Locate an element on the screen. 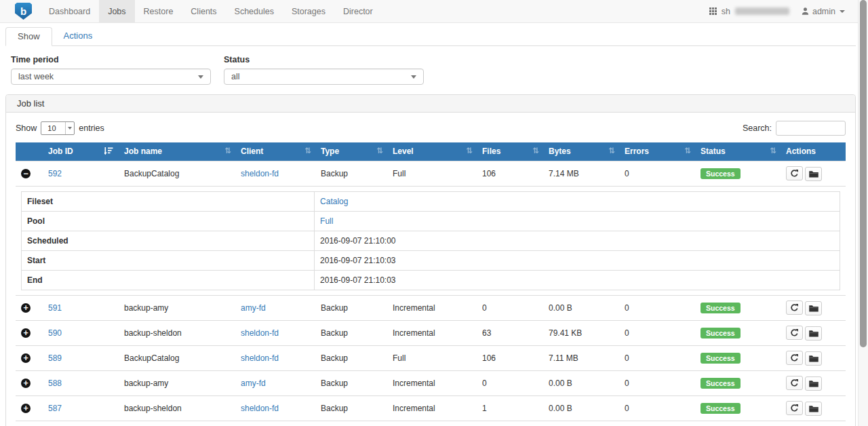  time-period-label: Time period is located at coordinates (111, 60).